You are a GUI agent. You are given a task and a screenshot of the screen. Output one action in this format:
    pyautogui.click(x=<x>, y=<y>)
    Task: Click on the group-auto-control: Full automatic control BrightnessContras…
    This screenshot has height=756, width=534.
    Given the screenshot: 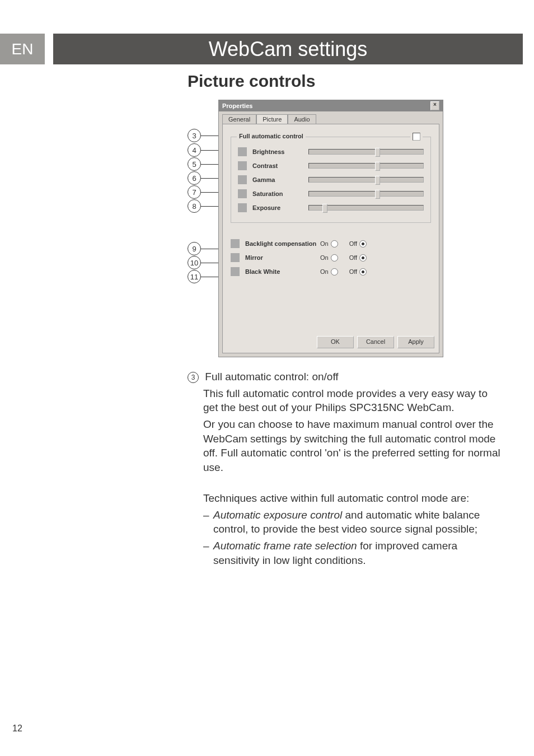 What is the action you would take?
    pyautogui.click(x=331, y=180)
    